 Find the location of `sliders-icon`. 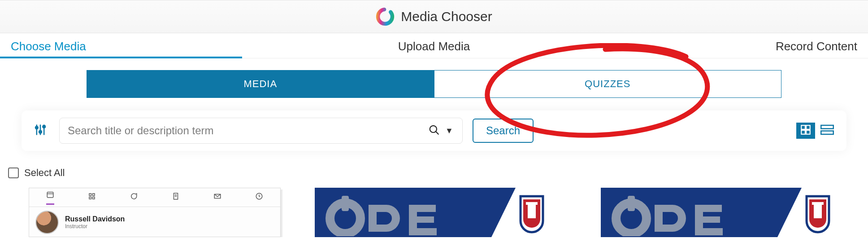

sliders-icon is located at coordinates (40, 131).